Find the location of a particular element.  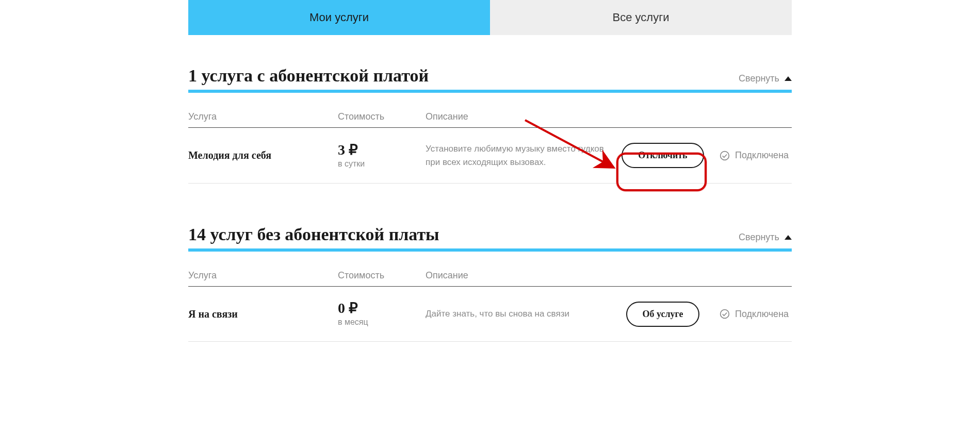

service-name: Мелодия для себя is located at coordinates (230, 155).